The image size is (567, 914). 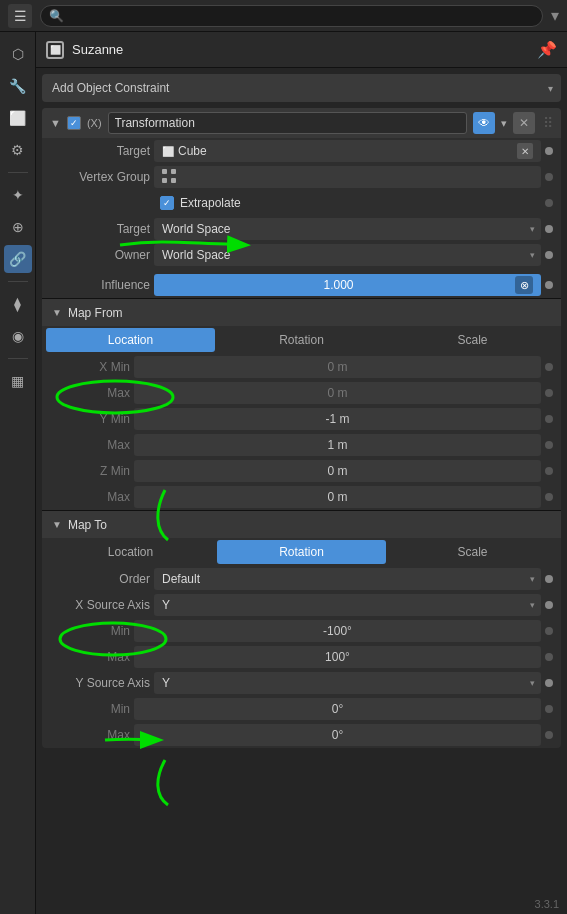 I want to click on influence-reset-icon: ⊗, so click(x=524, y=285).